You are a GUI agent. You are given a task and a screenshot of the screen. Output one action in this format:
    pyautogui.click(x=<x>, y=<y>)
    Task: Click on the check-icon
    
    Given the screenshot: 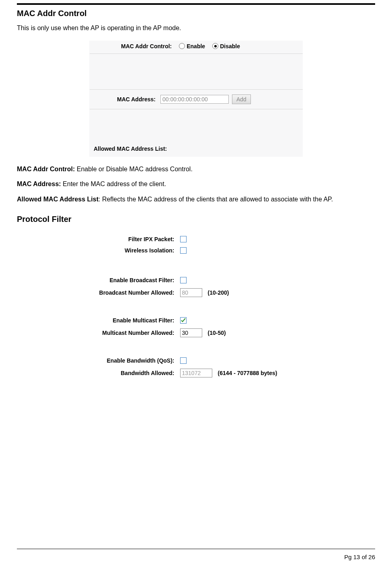 What is the action you would take?
    pyautogui.click(x=183, y=320)
    